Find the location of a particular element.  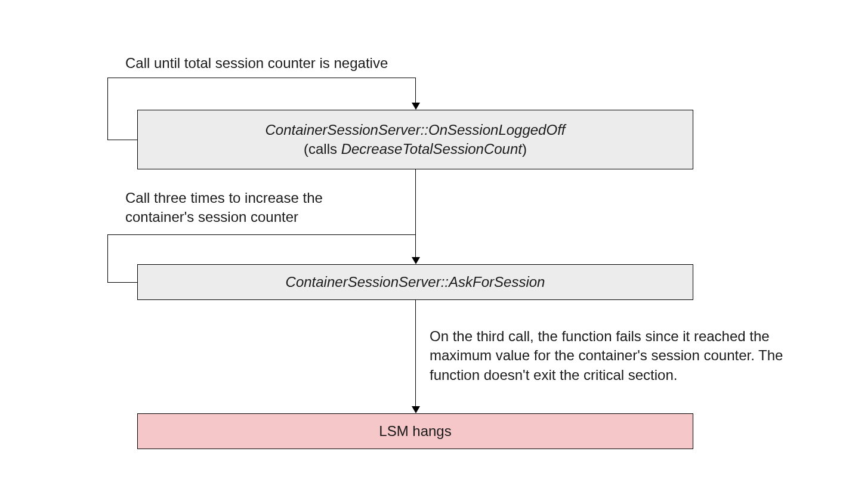

loop1-v-arrow is located at coordinates (415, 91).